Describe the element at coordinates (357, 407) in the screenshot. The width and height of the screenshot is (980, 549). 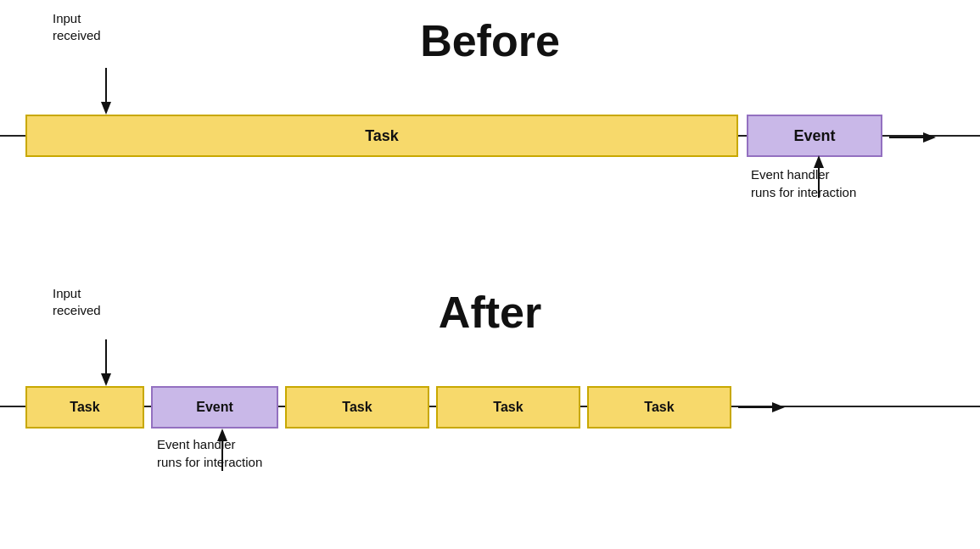
I see `task-box-after-2: Task` at that location.